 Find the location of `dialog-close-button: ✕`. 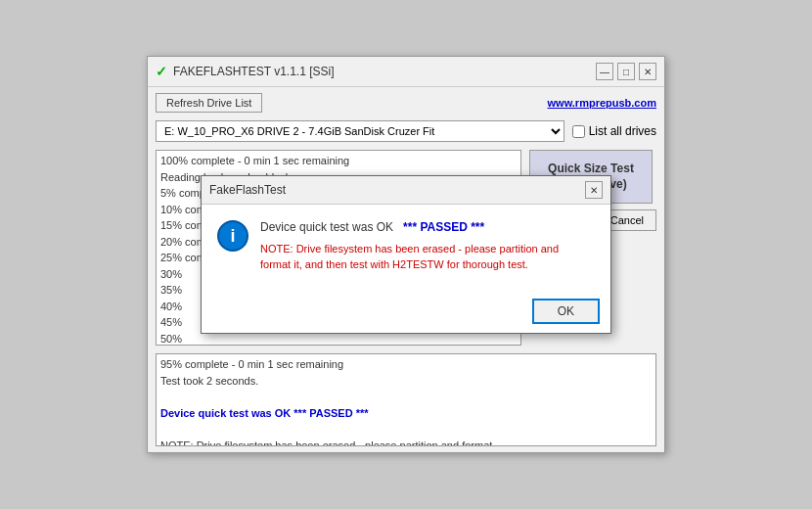

dialog-close-button: ✕ is located at coordinates (594, 190).